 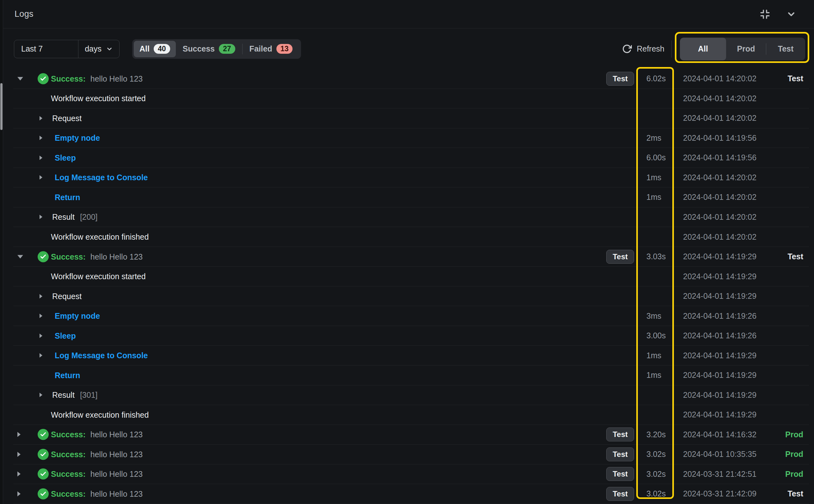 What do you see at coordinates (657, 237) in the screenshot?
I see `duration-cell` at bounding box center [657, 237].